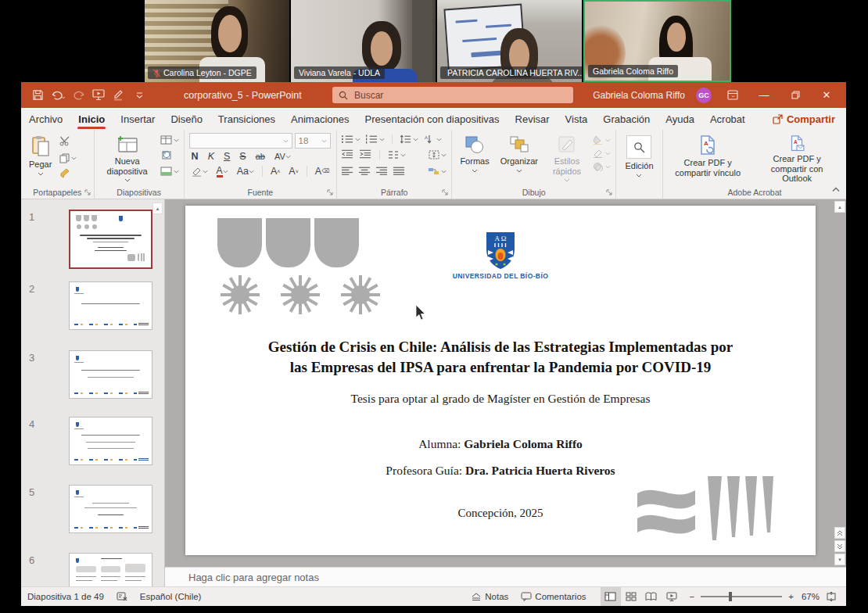  Describe the element at coordinates (639, 95) in the screenshot. I see `account-user-name: Gabriela Coloma Riffo` at that location.